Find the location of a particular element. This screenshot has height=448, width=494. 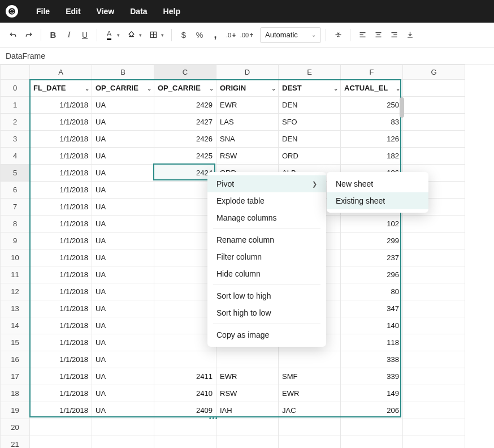

row-header: 19 is located at coordinates (15, 411).